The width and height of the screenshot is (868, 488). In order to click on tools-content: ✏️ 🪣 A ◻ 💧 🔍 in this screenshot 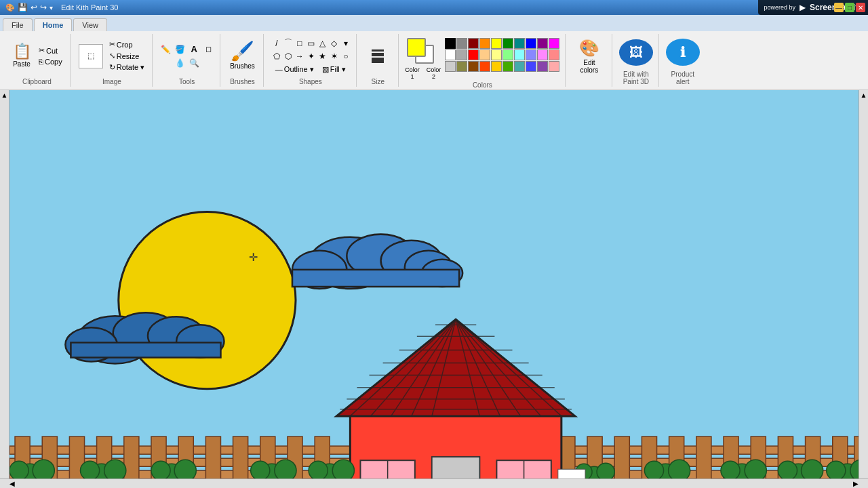, I will do `click(187, 56)`.